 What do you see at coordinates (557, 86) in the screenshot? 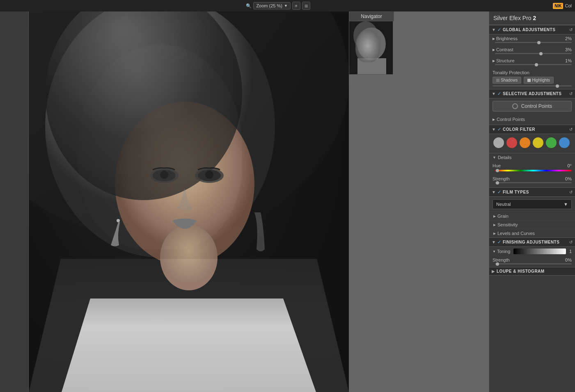
I see `tonality-thumb` at bounding box center [557, 86].